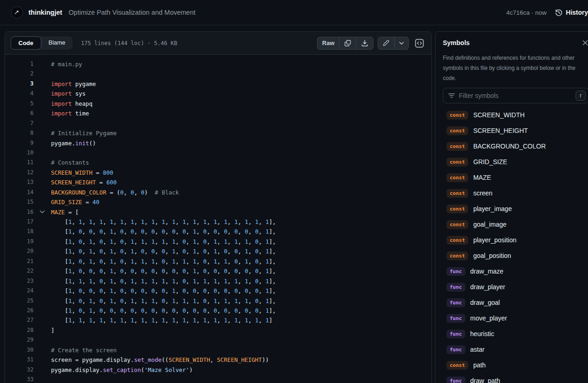 This screenshot has width=588, height=383. I want to click on line-number: 8, so click(19, 133).